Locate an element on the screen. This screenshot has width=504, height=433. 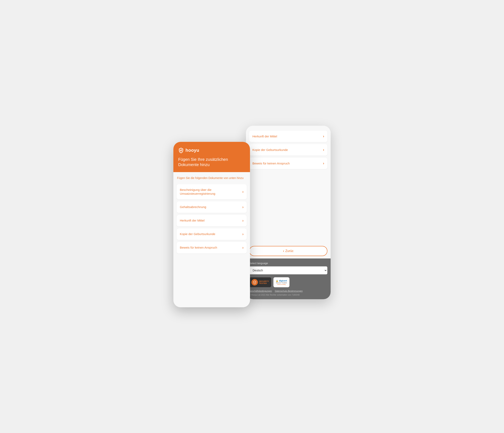
phone-body: Fügen Sie die folgenden Dokumente von un… is located at coordinates (212, 240).